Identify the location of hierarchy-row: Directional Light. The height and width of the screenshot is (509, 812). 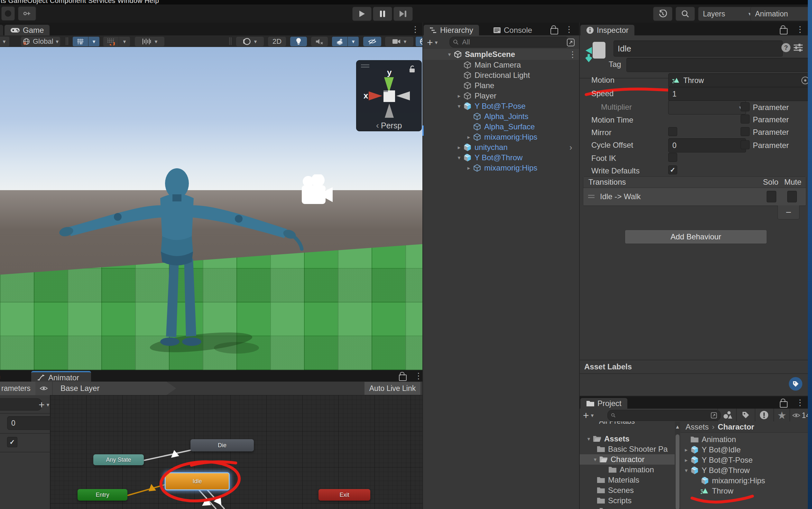
(493, 75).